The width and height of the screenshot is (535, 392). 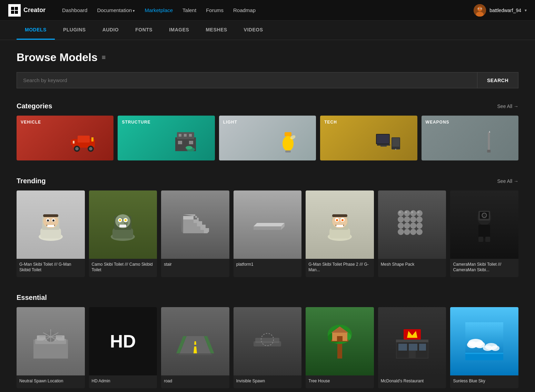 What do you see at coordinates (268, 265) in the screenshot?
I see `item-name-3: platform1` at bounding box center [268, 265].